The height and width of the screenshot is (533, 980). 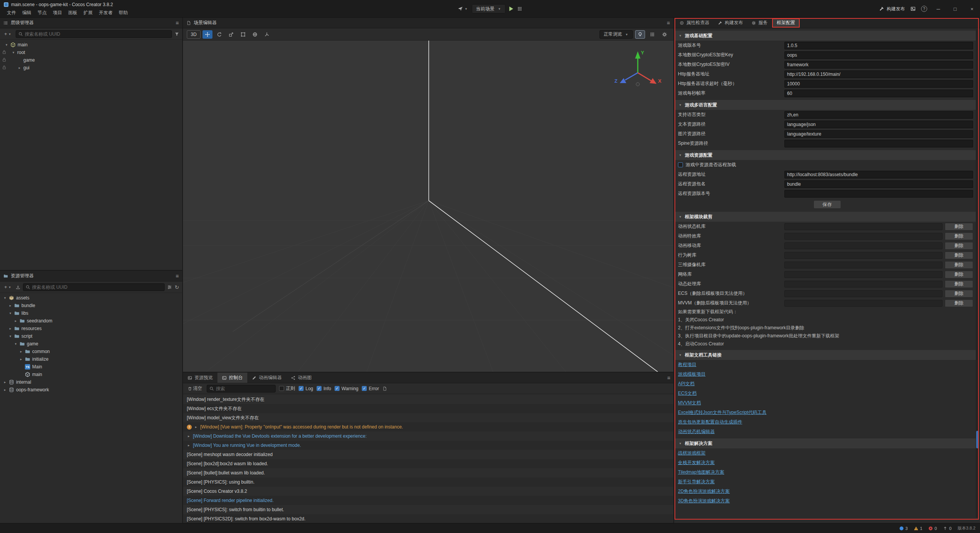 What do you see at coordinates (959, 227) in the screenshot?
I see `delete-animator-button: 删除` at bounding box center [959, 227].